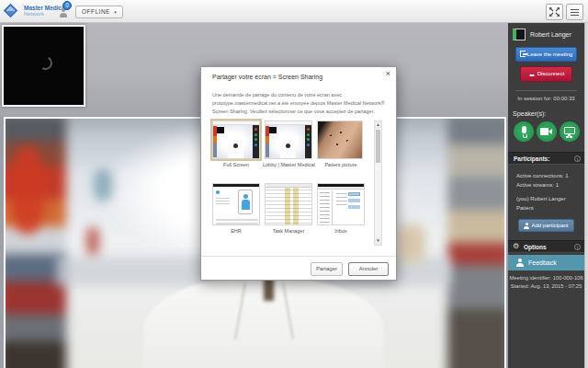  I want to click on loading-spinner, so click(45, 63).